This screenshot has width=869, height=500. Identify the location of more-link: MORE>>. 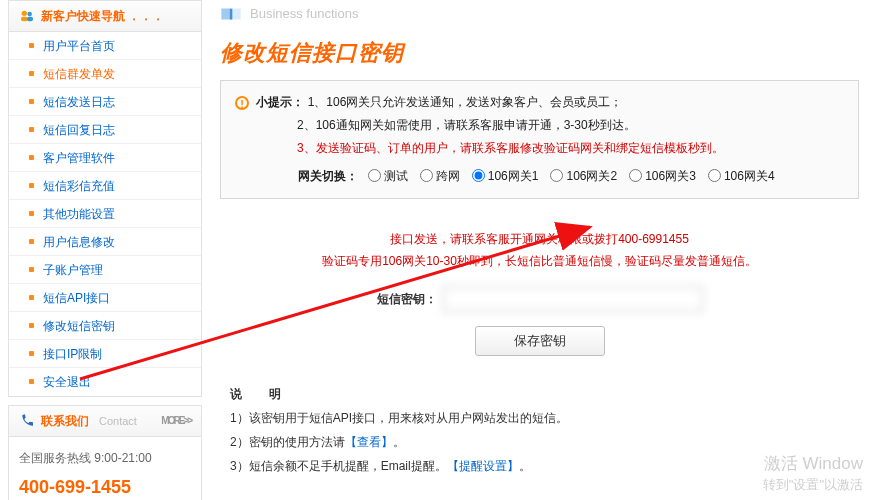
(176, 421).